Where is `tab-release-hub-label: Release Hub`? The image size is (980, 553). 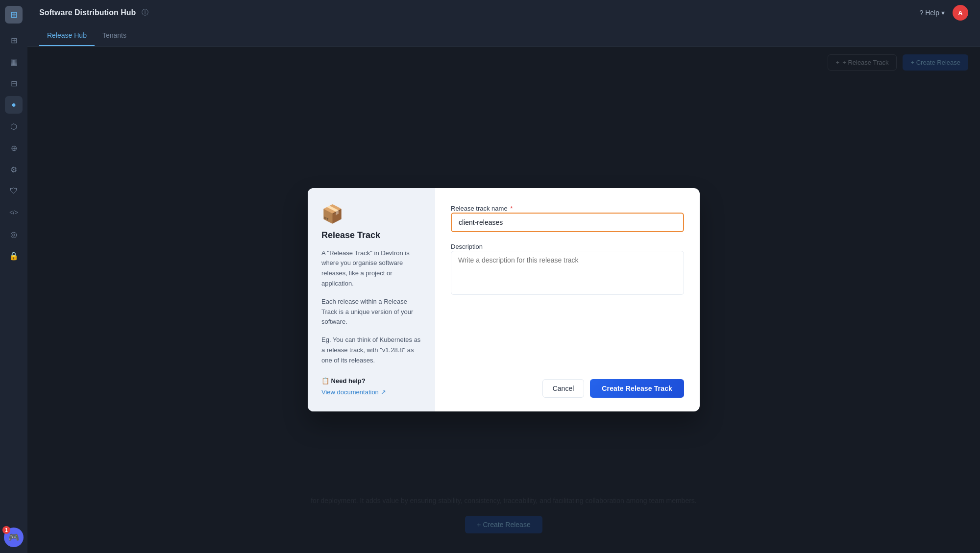
tab-release-hub-label: Release Hub is located at coordinates (67, 35).